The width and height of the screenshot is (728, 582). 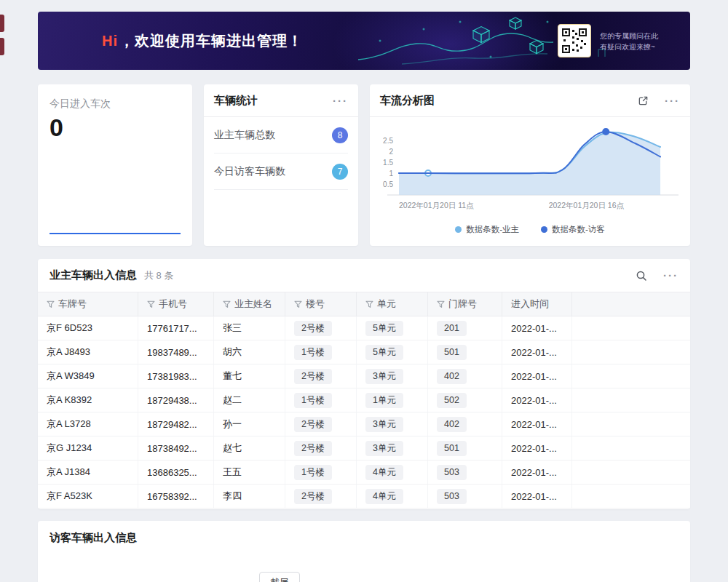 What do you see at coordinates (250, 304) in the screenshot?
I see `column-header: 业主姓名` at bounding box center [250, 304].